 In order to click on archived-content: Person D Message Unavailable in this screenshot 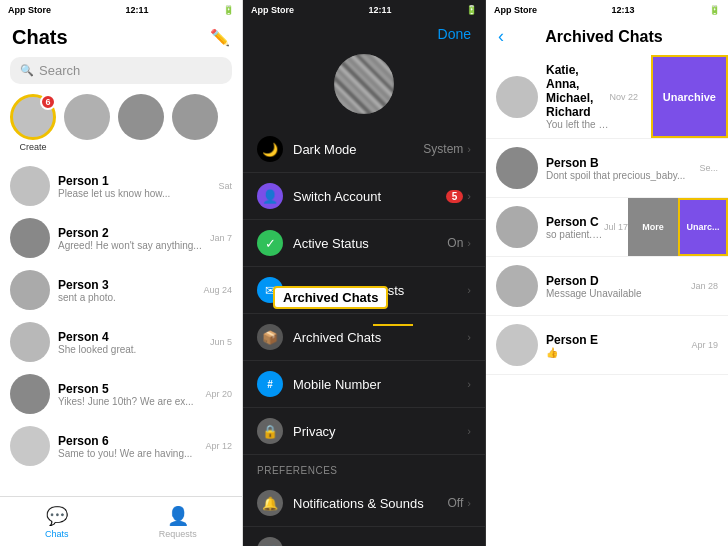, I will do `click(618, 286)`.